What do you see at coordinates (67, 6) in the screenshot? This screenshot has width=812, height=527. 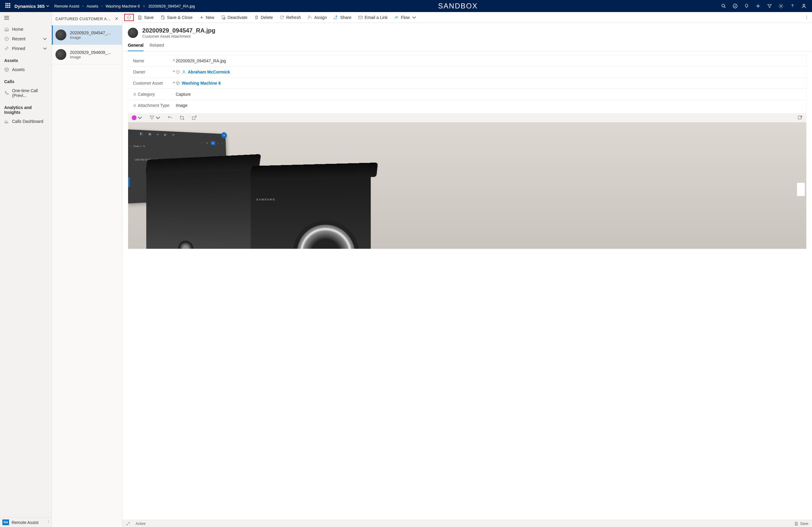 I see `breadcrumb-item: Remote Assist` at bounding box center [67, 6].